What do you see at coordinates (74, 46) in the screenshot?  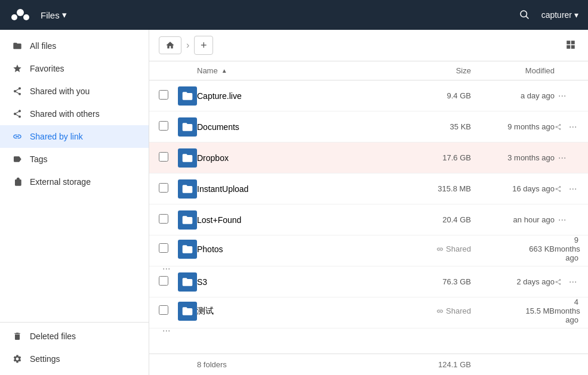 I see `sidebar-item-all-files: All files` at bounding box center [74, 46].